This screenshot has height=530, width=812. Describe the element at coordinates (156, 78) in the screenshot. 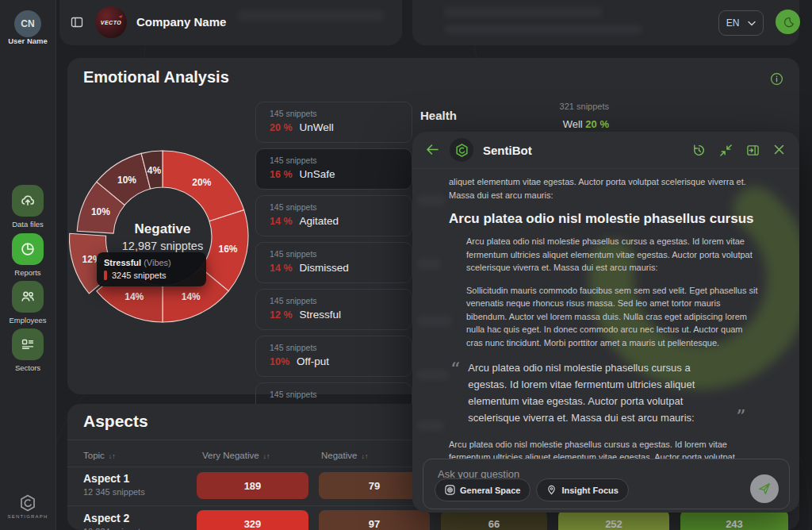

I see `section-title: Emotional Analysis` at that location.